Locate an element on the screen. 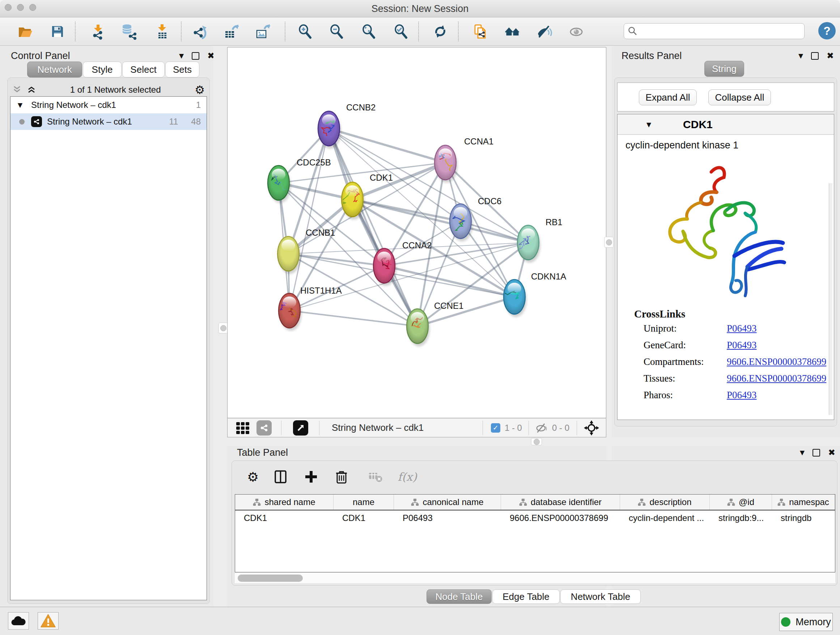 The image size is (840, 635). status-bar: Memory is located at coordinates (420, 621).